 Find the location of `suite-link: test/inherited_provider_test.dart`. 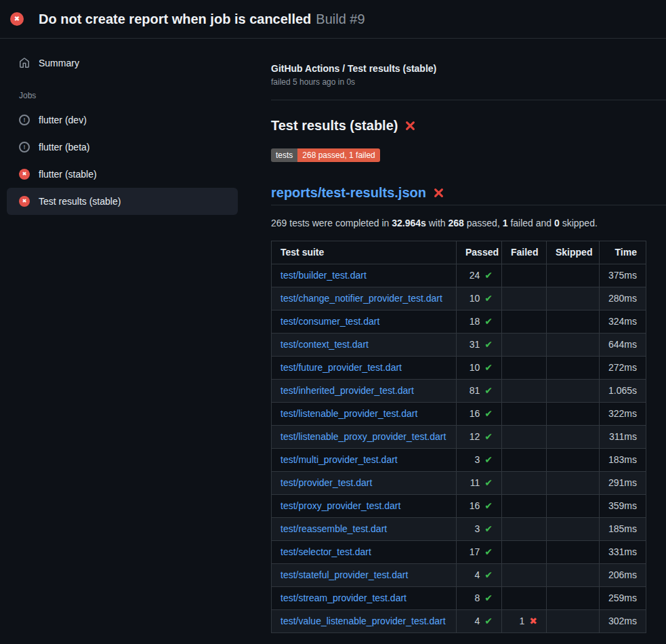

suite-link: test/inherited_provider_test.dart is located at coordinates (347, 390).